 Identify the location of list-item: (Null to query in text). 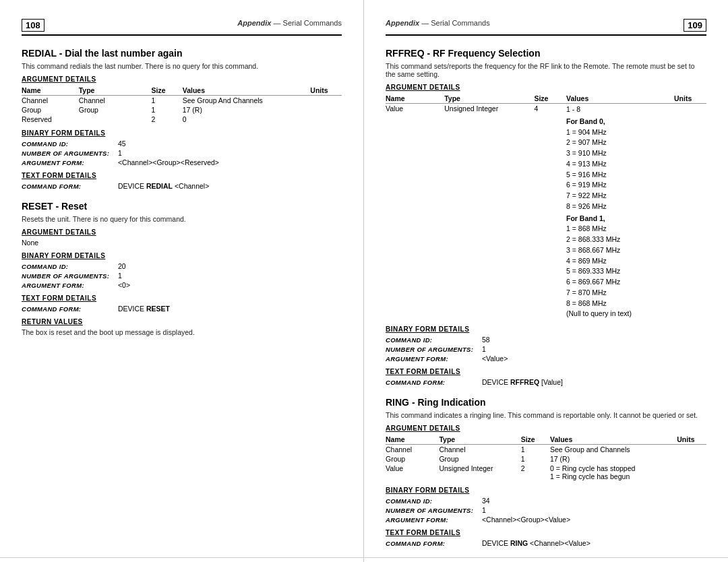
(619, 314).